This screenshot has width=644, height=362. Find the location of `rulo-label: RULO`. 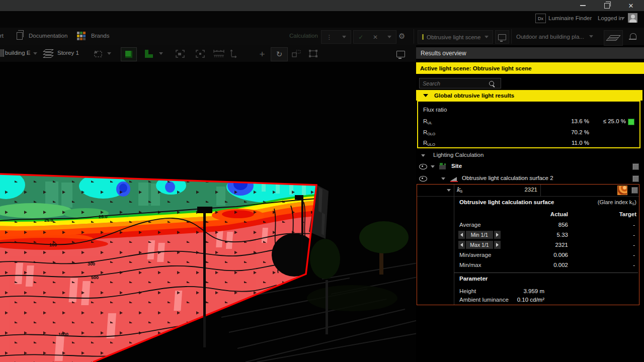

rulo-label: RULO is located at coordinates (429, 143).